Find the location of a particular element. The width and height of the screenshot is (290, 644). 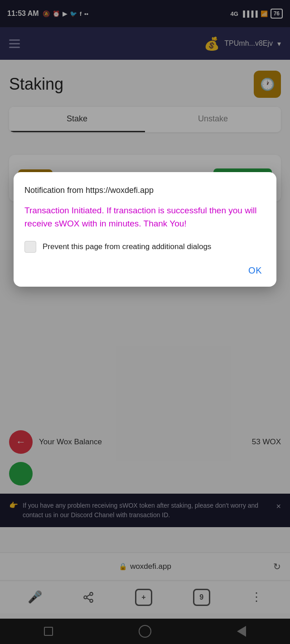

prevent-checkbox is located at coordinates (30, 247).